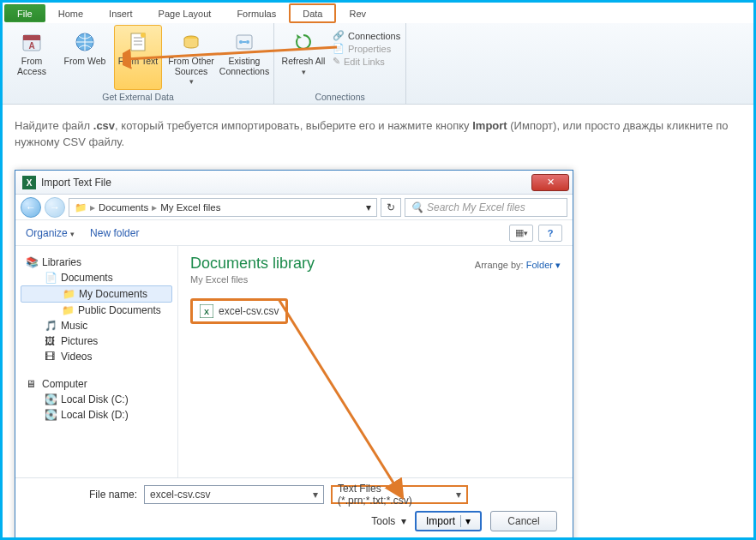  Describe the element at coordinates (31, 46) in the screenshot. I see `svg-text: A` at that location.